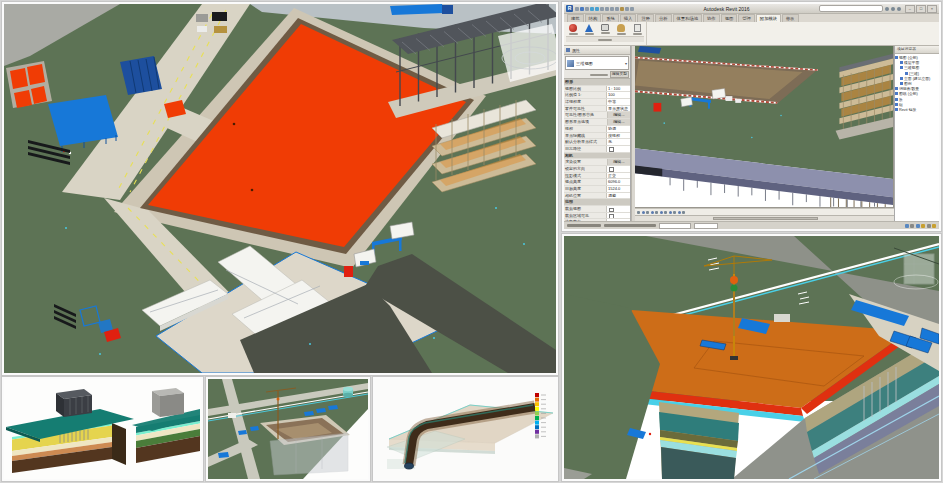 This screenshot has width=943, height=483. Describe the element at coordinates (597, 130) in the screenshot. I see `property-row: 规程 协调` at that location.